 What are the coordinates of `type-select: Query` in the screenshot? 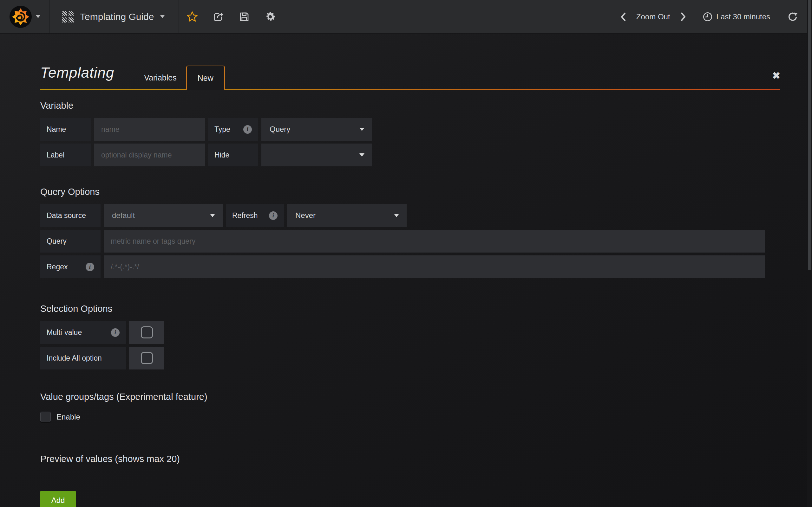 It's located at (317, 129).